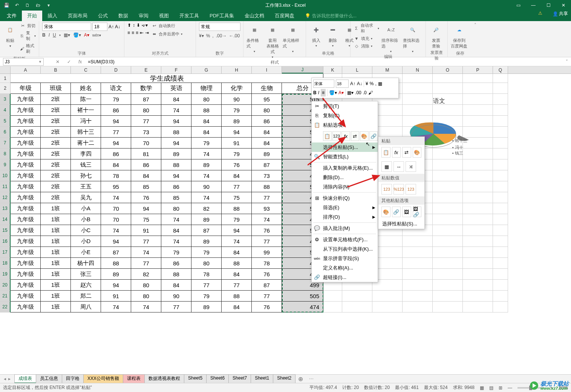  What do you see at coordinates (77, 35) in the screenshot?
I see `fill-color-button: 🪣▾` at bounding box center [77, 35].